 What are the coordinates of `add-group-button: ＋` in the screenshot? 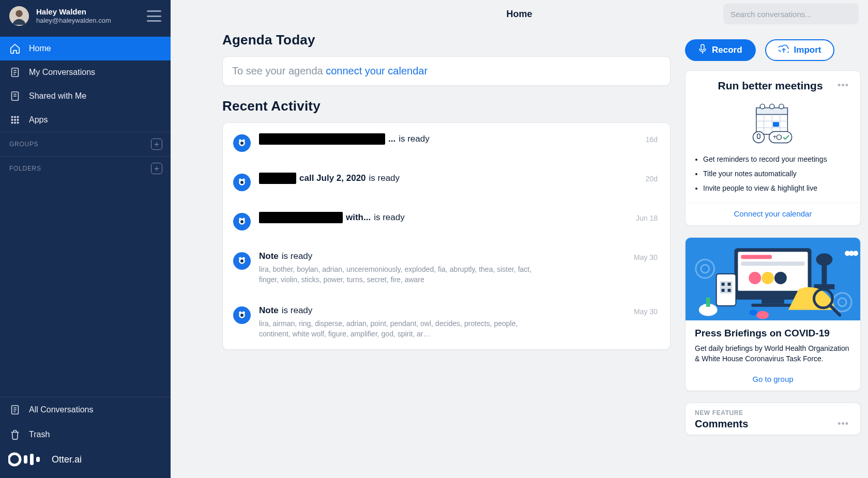 It's located at (157, 144).